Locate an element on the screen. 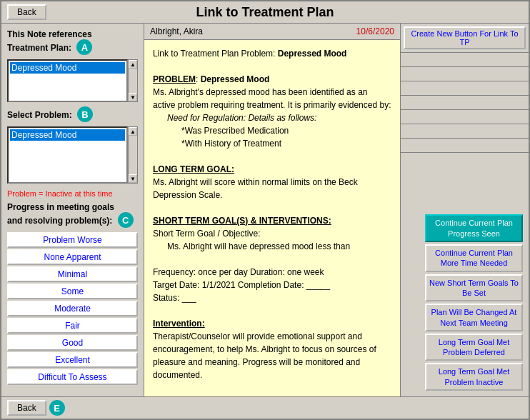 The width and height of the screenshot is (530, 420). link-problem: Depressed Mood is located at coordinates (313, 54).